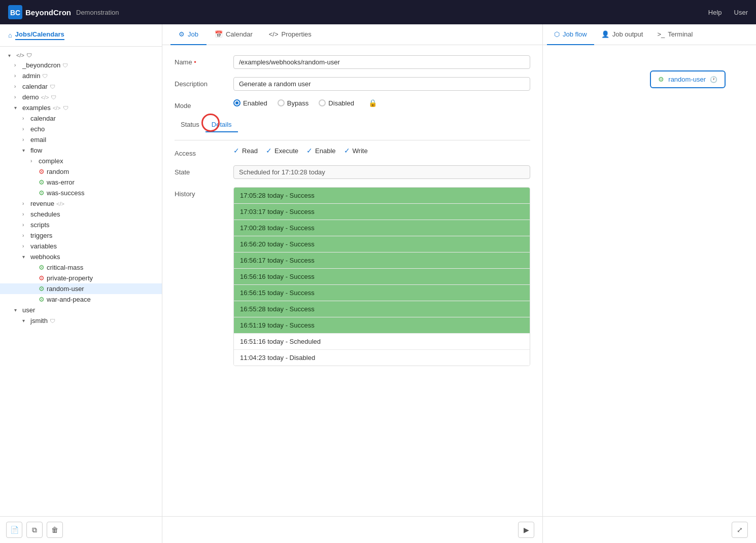 The image size is (756, 543). I want to click on sidebar-item-flow-random: ⚙ random, so click(81, 171).